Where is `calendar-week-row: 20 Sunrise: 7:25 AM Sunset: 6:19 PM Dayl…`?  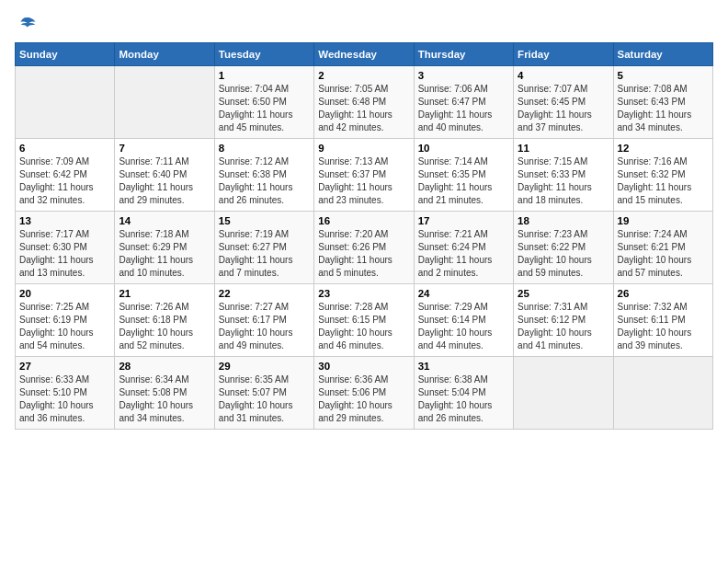
calendar-week-row: 20 Sunrise: 7:25 AM Sunset: 6:19 PM Dayl… is located at coordinates (364, 320).